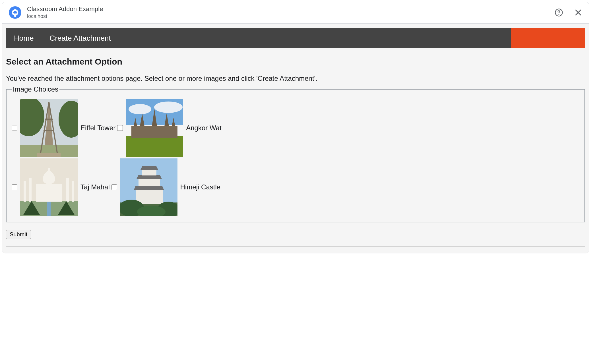 Image resolution: width=591 pixels, height=364 pixels. I want to click on help-button, so click(559, 13).